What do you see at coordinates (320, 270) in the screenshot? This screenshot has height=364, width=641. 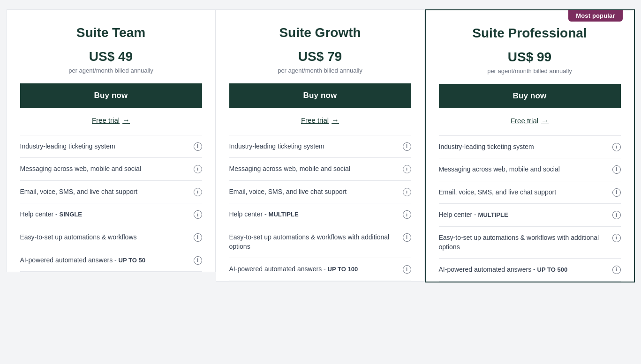 I see `feature-item-suite-growth-5: AI-powered automated answers - UP TO 100…` at bounding box center [320, 270].